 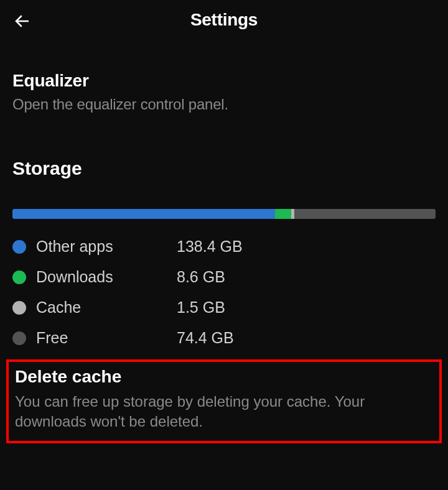 What do you see at coordinates (283, 214) in the screenshot?
I see `storage-bar-downloads` at bounding box center [283, 214].